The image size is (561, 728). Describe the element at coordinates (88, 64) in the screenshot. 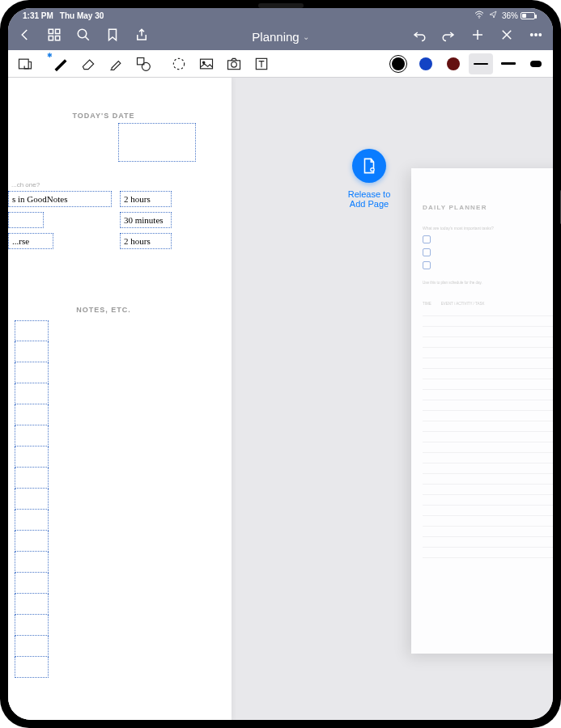

I see `eraser-tool` at that location.